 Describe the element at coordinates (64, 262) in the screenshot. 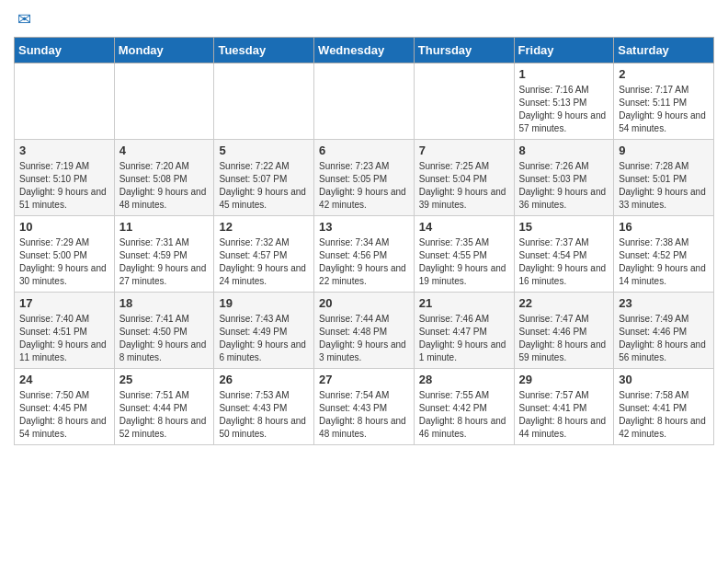

I see `cell-content: Sunrise: 7:29 AM Sunset: 5:00 PM Dayligh…` at that location.